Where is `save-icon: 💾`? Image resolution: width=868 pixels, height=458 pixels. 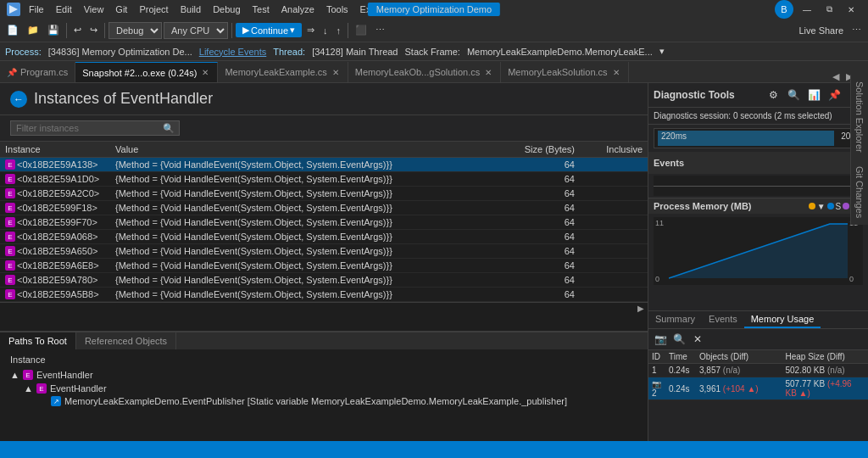 save-icon: 💾 is located at coordinates (53, 31).